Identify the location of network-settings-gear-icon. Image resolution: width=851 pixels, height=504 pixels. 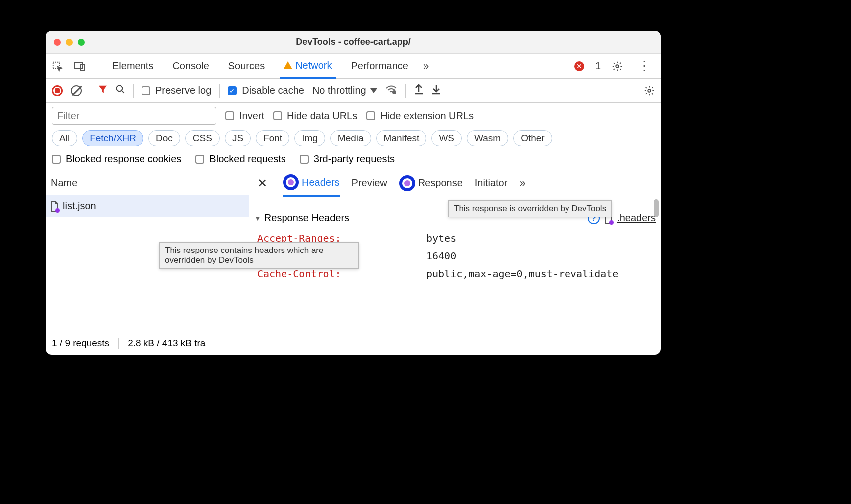
(649, 91).